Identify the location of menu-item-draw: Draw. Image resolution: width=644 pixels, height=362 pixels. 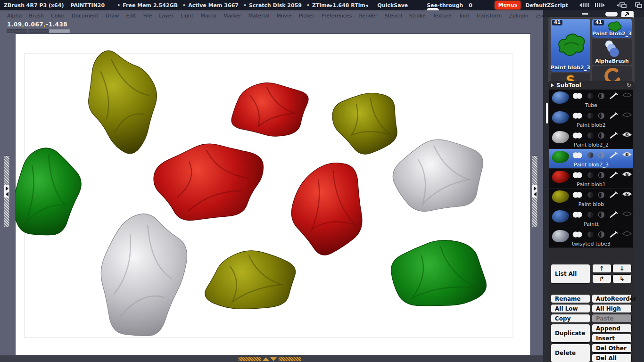
(112, 16).